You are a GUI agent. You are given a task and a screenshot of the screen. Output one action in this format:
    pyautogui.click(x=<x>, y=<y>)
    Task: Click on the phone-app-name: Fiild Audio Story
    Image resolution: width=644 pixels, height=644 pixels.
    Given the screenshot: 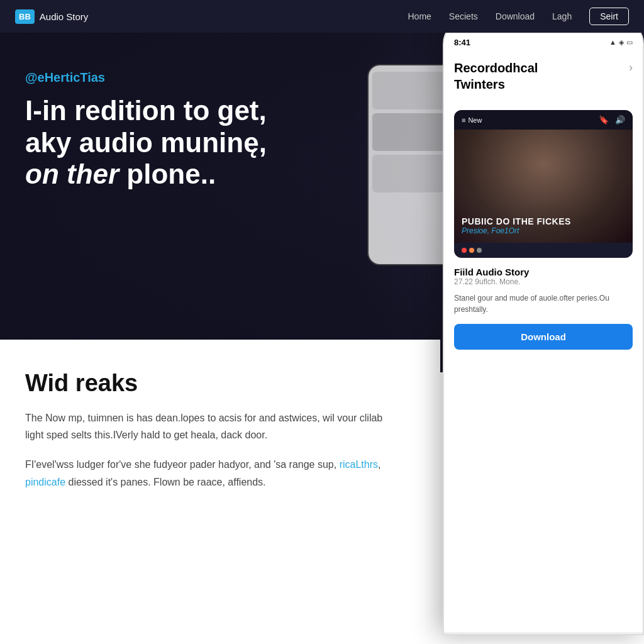 What is the action you would take?
    pyautogui.click(x=543, y=272)
    